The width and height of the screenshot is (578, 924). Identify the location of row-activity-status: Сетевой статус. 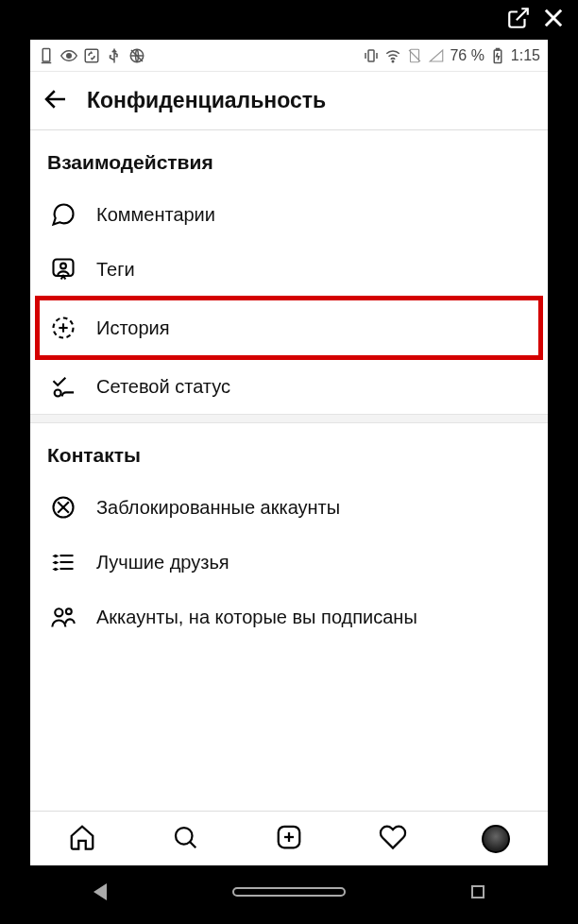
(289, 386).